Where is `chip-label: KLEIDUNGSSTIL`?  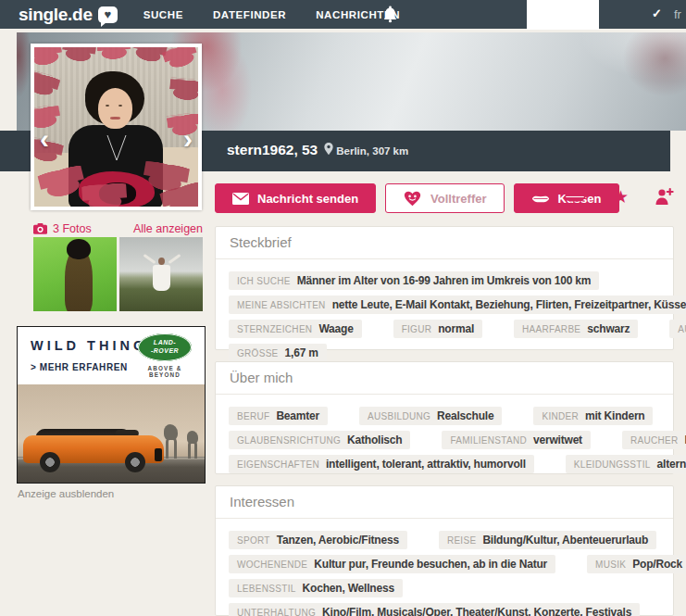
chip-label: KLEIDUNGSSTIL is located at coordinates (613, 465).